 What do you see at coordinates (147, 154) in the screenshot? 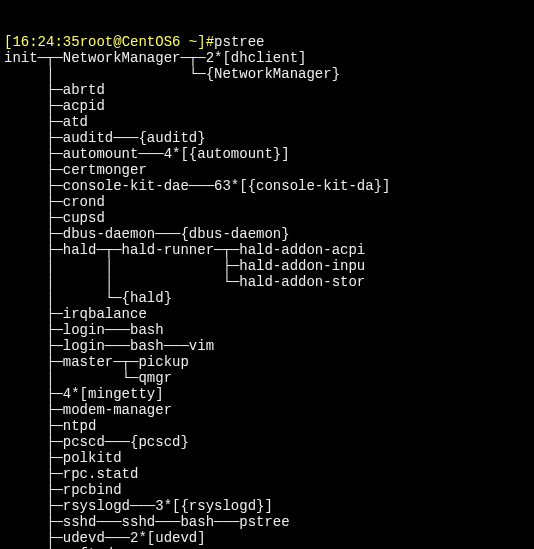
I see `tree-line: ├─automount───4*[{automount}]` at bounding box center [147, 154].